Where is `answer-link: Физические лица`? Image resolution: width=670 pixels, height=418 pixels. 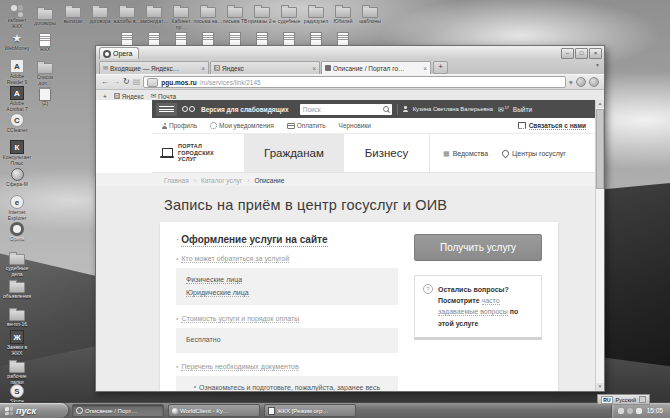 answer-link: Физические лица is located at coordinates (214, 280).